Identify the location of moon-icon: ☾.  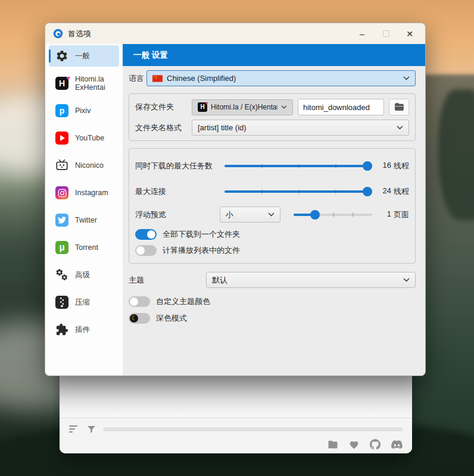
(134, 318).